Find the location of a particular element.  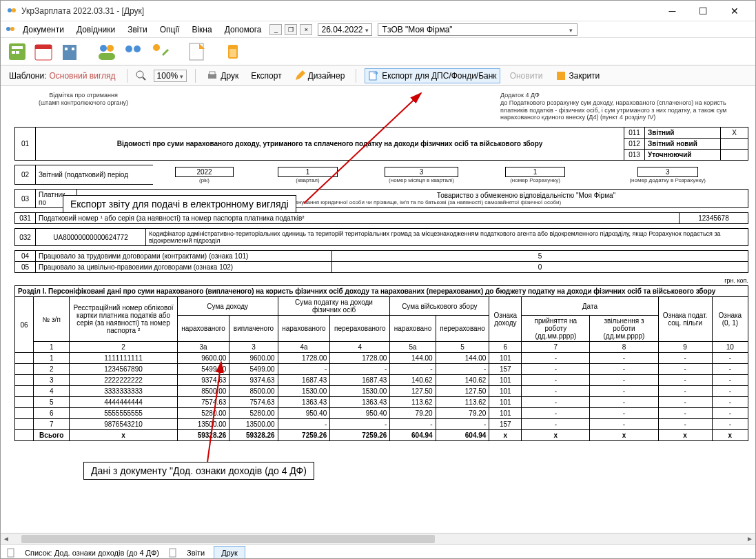

hdr-sign: Ознака доходу is located at coordinates (506, 320).